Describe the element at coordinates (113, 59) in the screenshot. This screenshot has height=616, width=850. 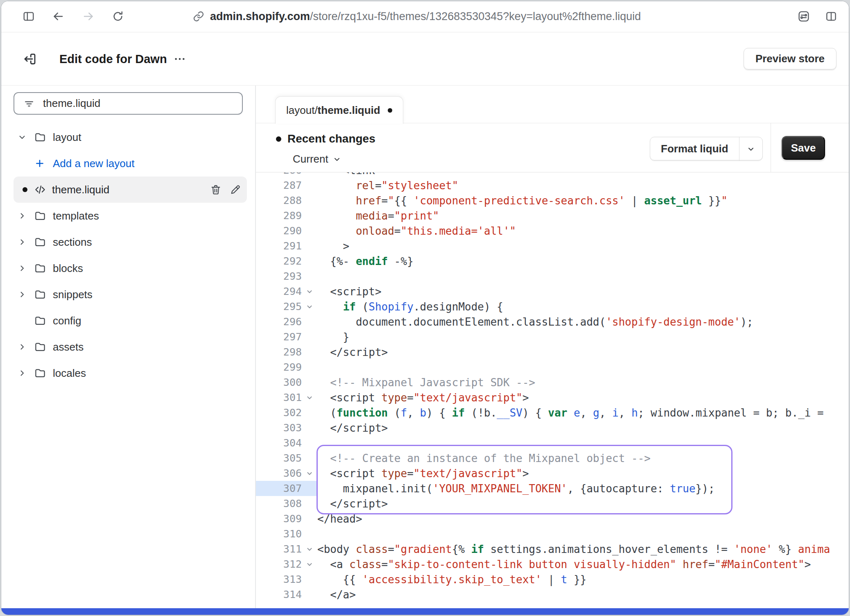
I see `page-title: Edit code for Dawn` at that location.